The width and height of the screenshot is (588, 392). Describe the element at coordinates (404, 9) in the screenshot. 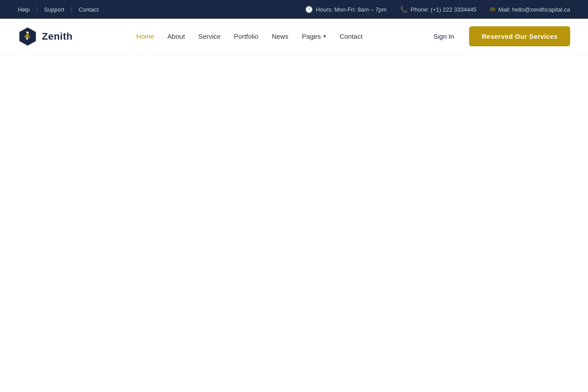

I see `phone-icon: 📞` at that location.